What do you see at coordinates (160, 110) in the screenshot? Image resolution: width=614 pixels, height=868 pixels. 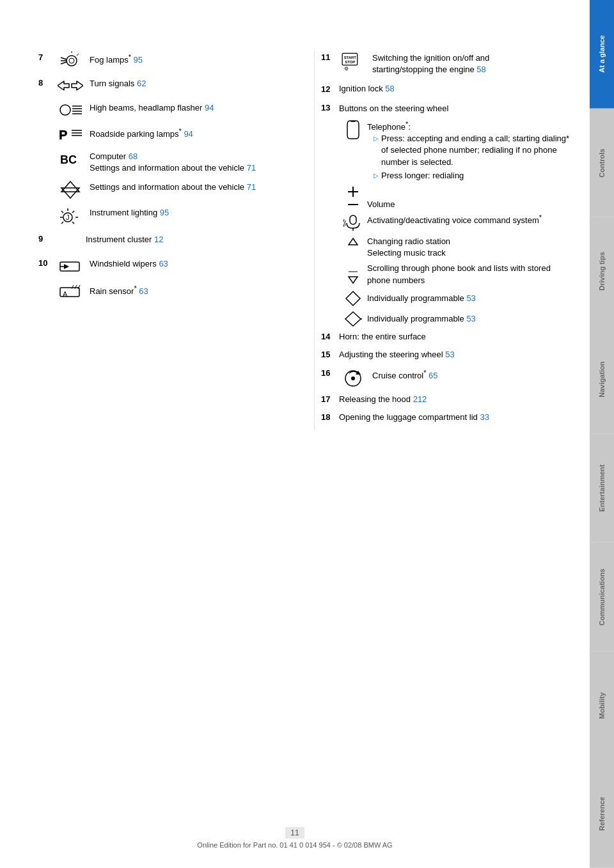 I see `item-highbeam-row: High beams, headlamp flasher 94` at bounding box center [160, 110].